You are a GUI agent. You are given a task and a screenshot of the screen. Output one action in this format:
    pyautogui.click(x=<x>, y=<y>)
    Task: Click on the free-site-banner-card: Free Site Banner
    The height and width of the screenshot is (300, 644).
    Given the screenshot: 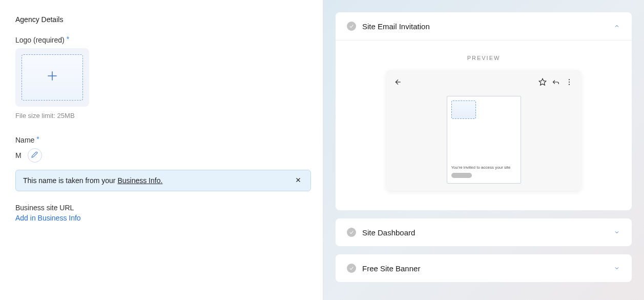 What is the action you would take?
    pyautogui.click(x=484, y=268)
    